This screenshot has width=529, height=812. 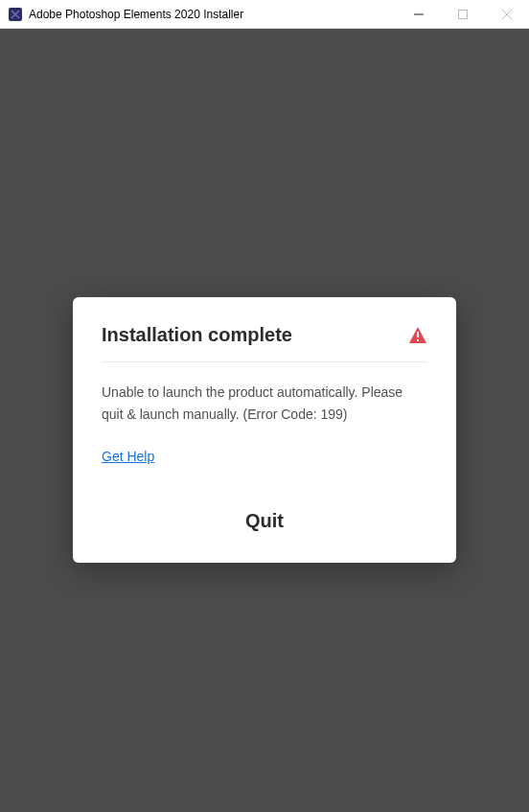 What do you see at coordinates (507, 13) in the screenshot?
I see `close-button` at bounding box center [507, 13].